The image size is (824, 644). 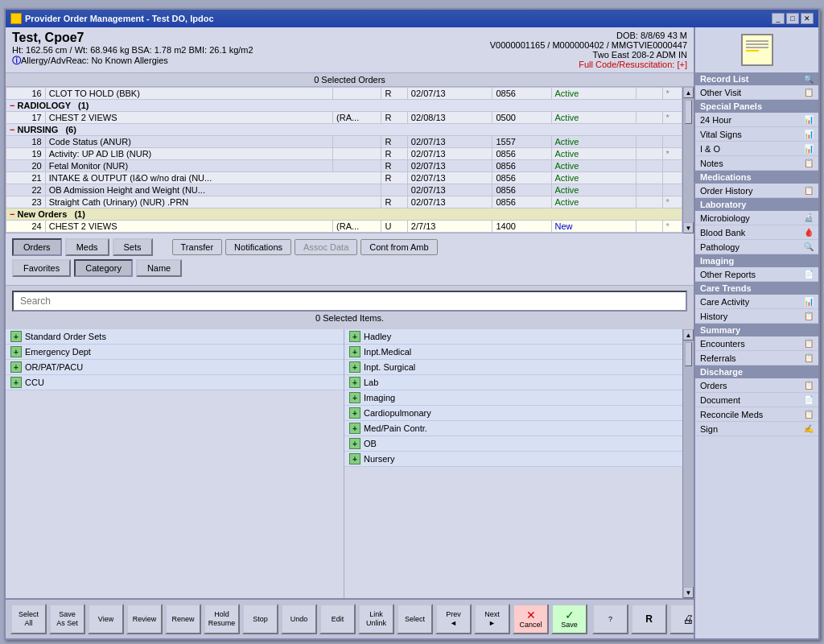 I want to click on transfer-button: Transfer, so click(x=198, y=247).